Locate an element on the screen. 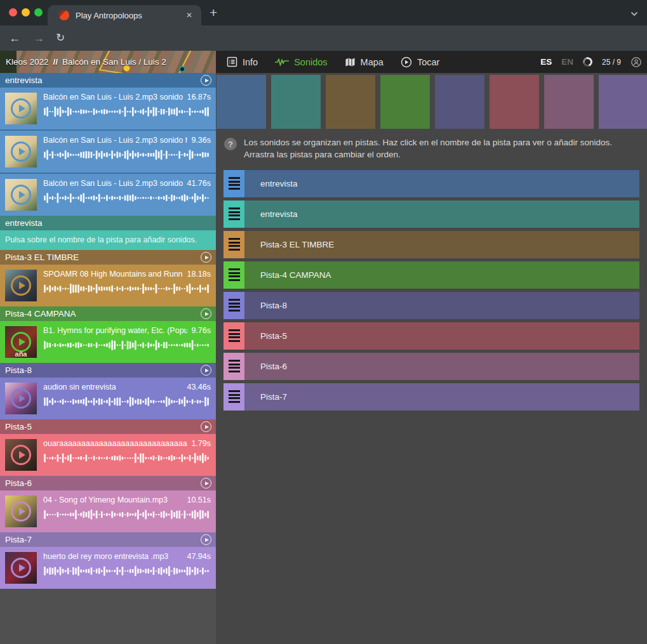  track-row: Pista-3 EL TIMBRE is located at coordinates (432, 245).